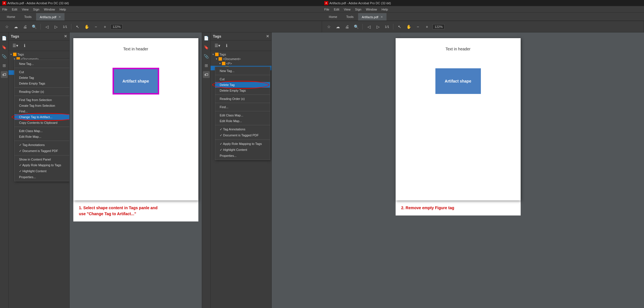  I want to click on ctx-properties-right: Properties..., so click(243, 156).